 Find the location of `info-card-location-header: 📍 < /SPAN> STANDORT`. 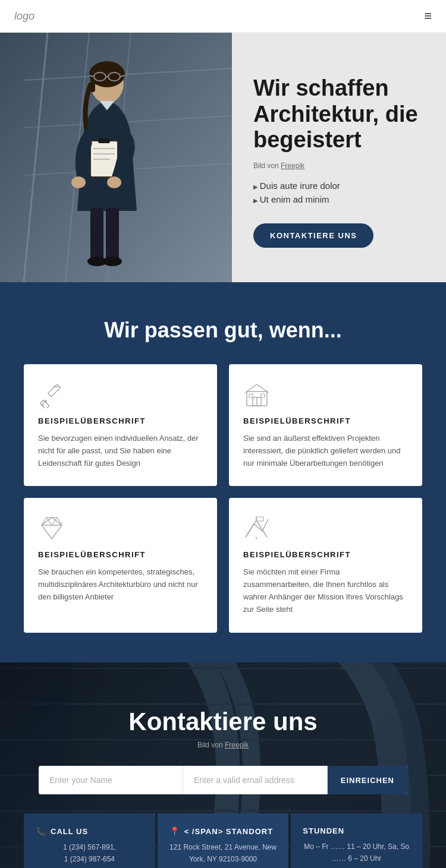

info-card-location-header: 📍 < /SPAN> STANDORT is located at coordinates (224, 831).